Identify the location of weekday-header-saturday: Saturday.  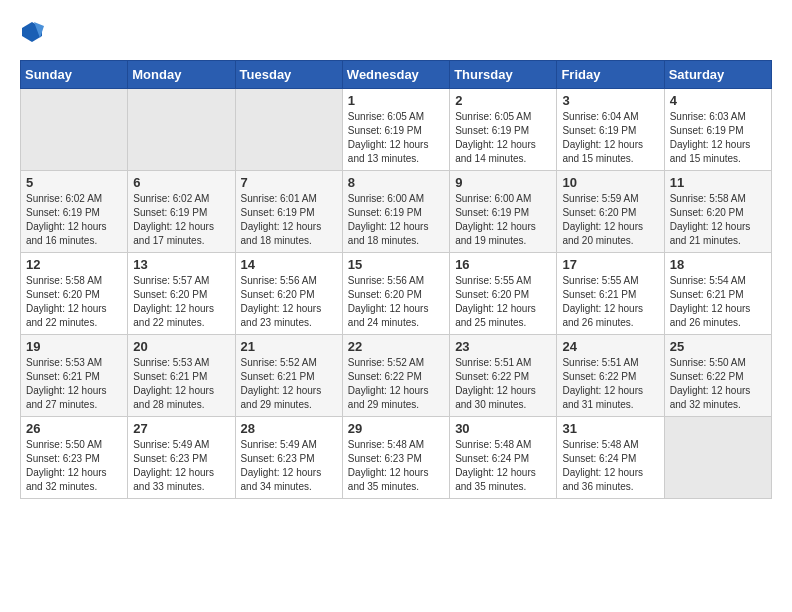
(718, 75).